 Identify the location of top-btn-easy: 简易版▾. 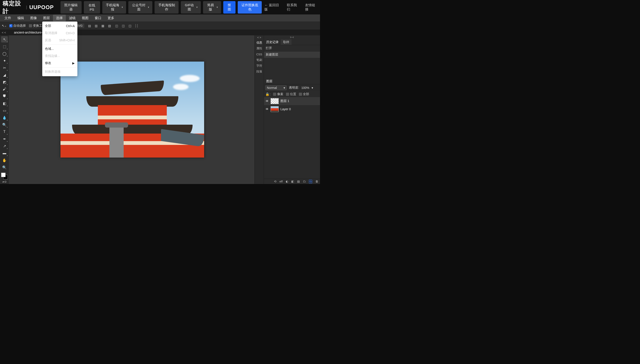
(212, 7).